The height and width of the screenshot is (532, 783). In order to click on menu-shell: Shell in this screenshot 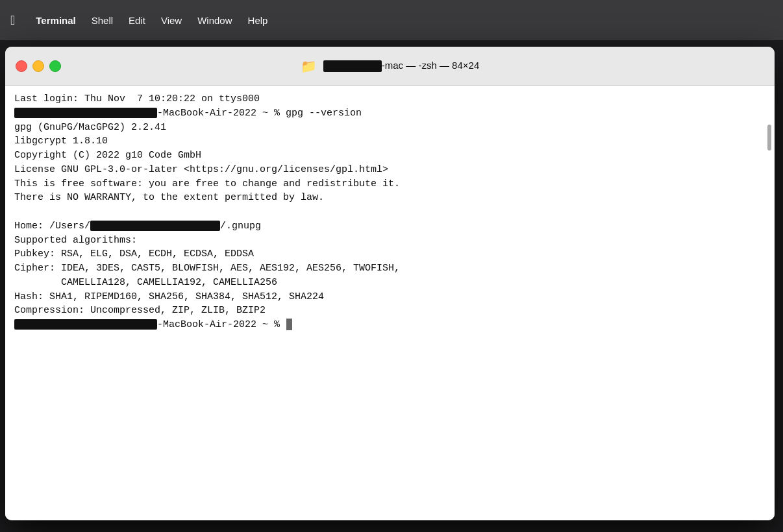, I will do `click(103, 21)`.